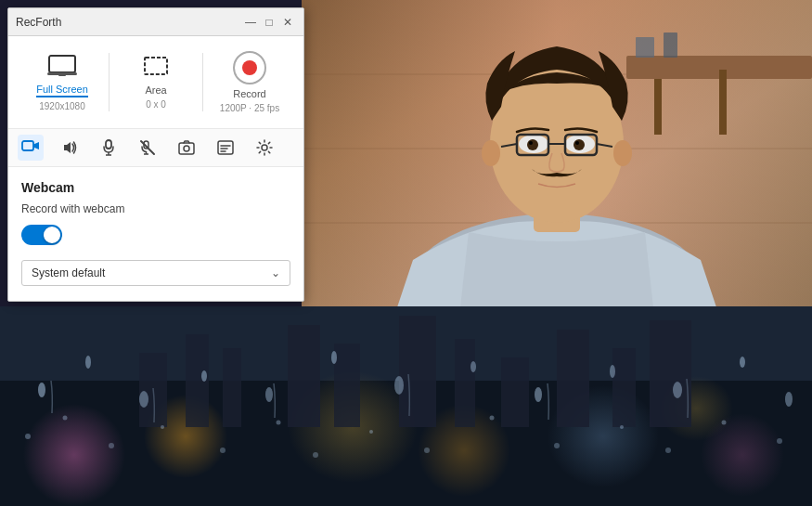 Image resolution: width=812 pixels, height=506 pixels. What do you see at coordinates (156, 149) in the screenshot?
I see `icon-bar` at bounding box center [156, 149].